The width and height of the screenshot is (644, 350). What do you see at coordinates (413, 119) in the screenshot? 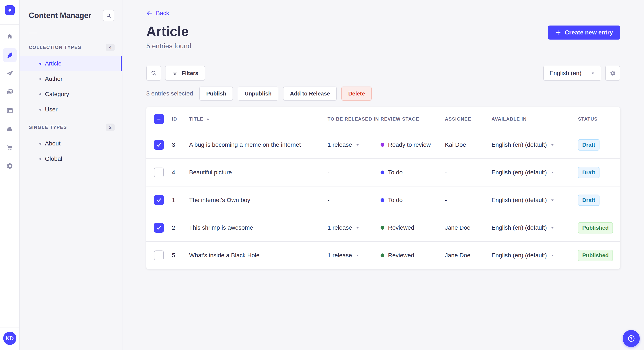
I see `column-header-review-stage: REVIEW STAGE` at bounding box center [413, 119].